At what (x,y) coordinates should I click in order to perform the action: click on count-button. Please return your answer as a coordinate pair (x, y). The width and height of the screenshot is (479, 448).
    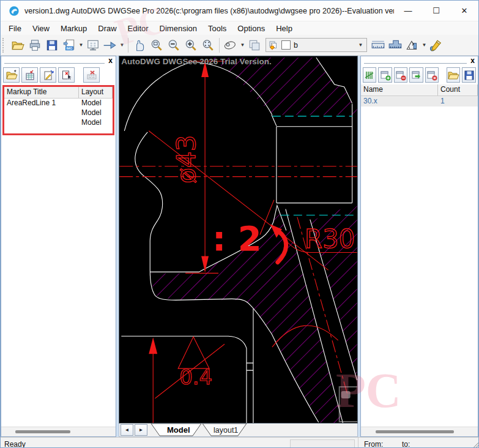
    Looking at the image, I should click on (369, 75).